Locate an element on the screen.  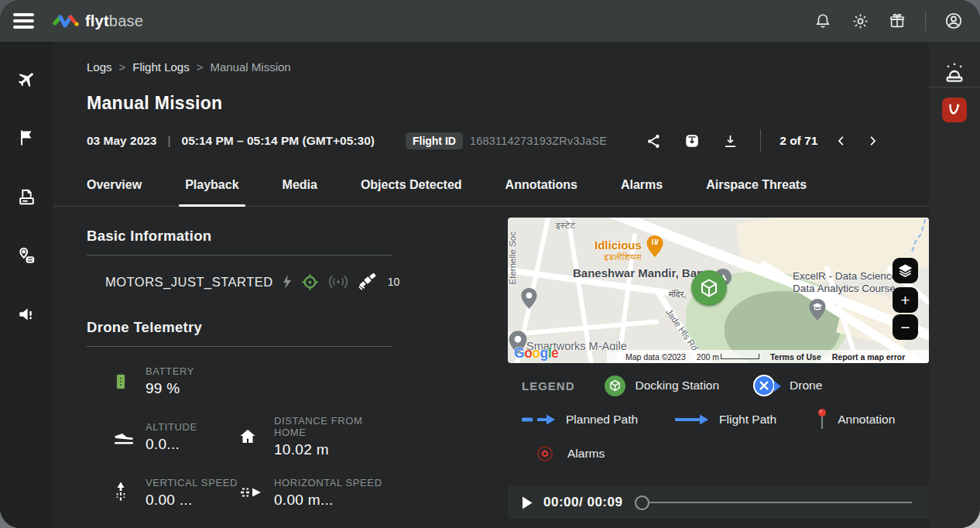
logo-text-flyt: flyt is located at coordinates (98, 21).